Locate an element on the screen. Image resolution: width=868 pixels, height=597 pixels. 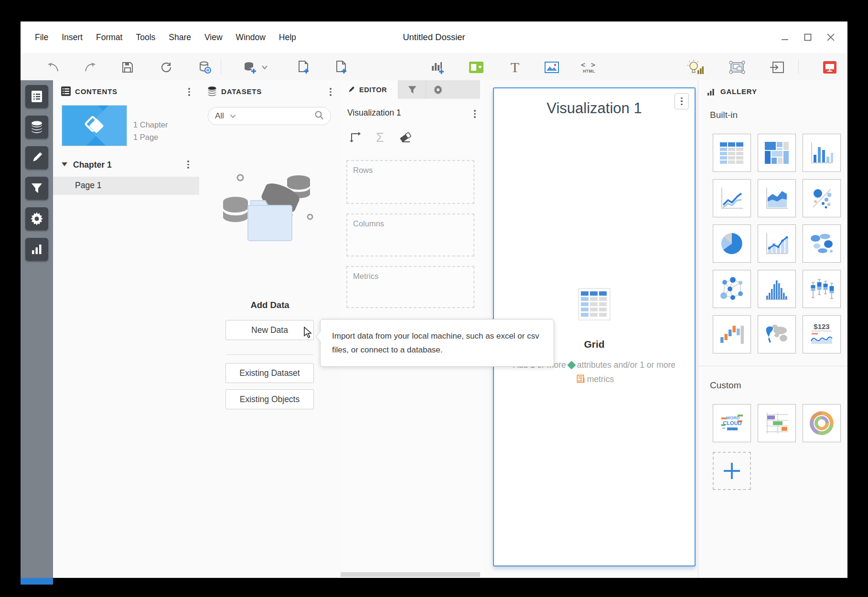
close-button is located at coordinates (831, 37).